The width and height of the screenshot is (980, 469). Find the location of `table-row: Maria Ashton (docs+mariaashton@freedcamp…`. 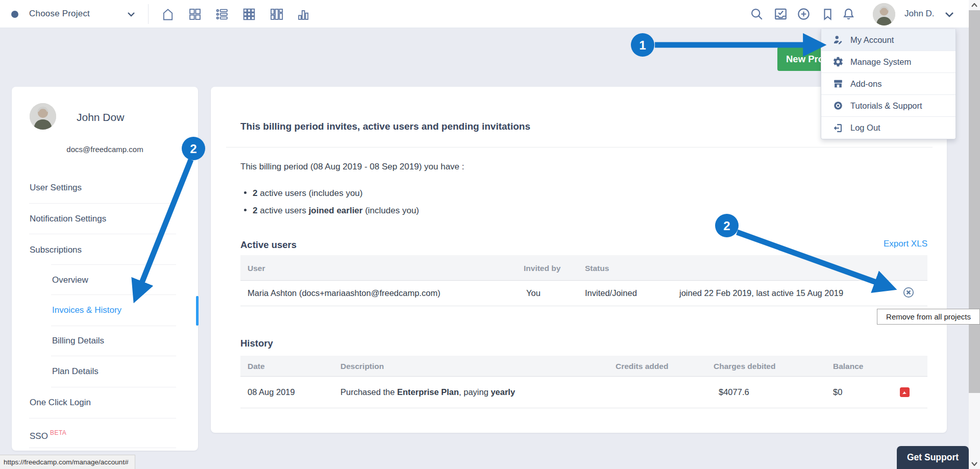

table-row: Maria Ashton (docs+mariaashton@freedcamp… is located at coordinates (584, 293).